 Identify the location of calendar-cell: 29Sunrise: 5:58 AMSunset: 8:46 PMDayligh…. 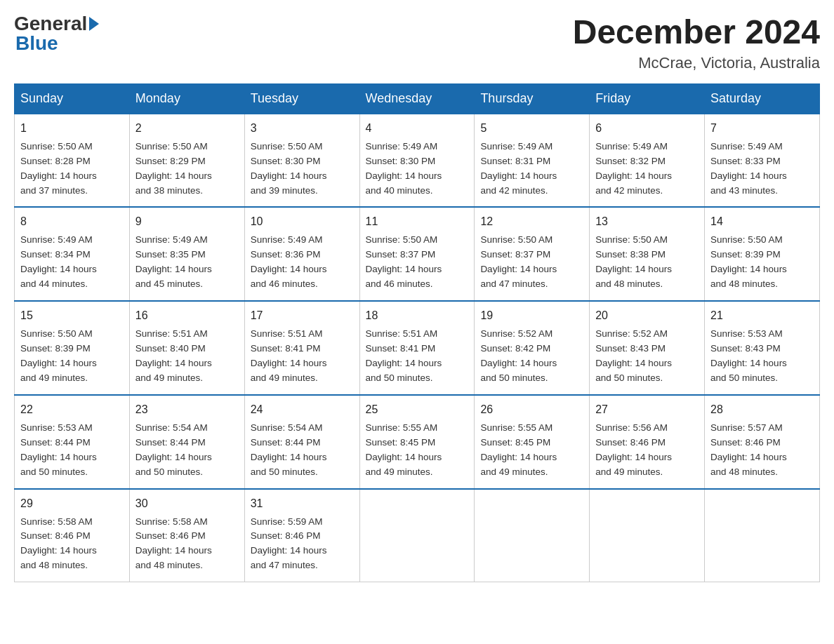
(72, 536).